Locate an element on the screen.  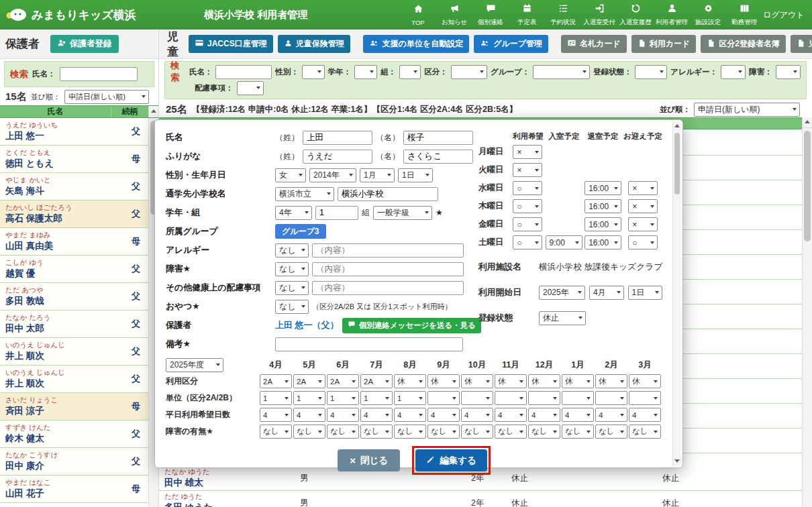
guardian-register-button: 保護者登録 is located at coordinates (85, 44).